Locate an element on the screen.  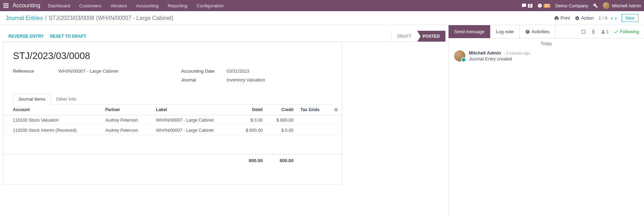
new-button: New is located at coordinates (630, 18).